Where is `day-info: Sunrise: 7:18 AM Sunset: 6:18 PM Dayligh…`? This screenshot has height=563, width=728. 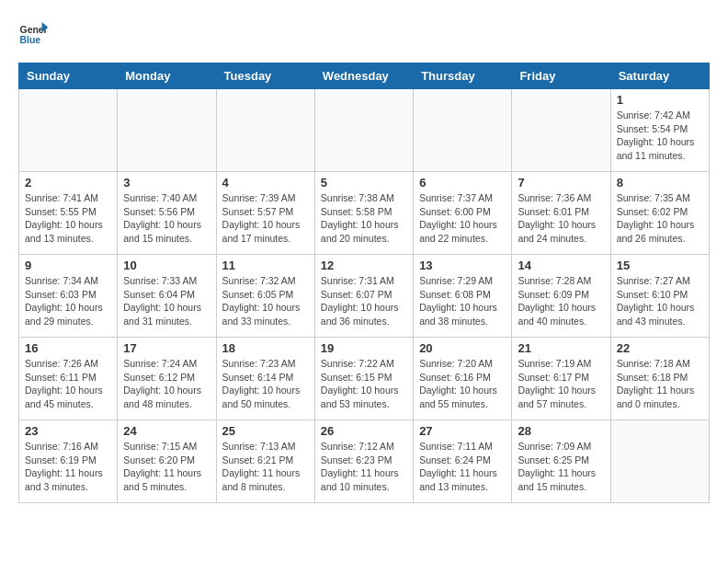 day-info: Sunrise: 7:18 AM Sunset: 6:18 PM Dayligh… is located at coordinates (660, 385).